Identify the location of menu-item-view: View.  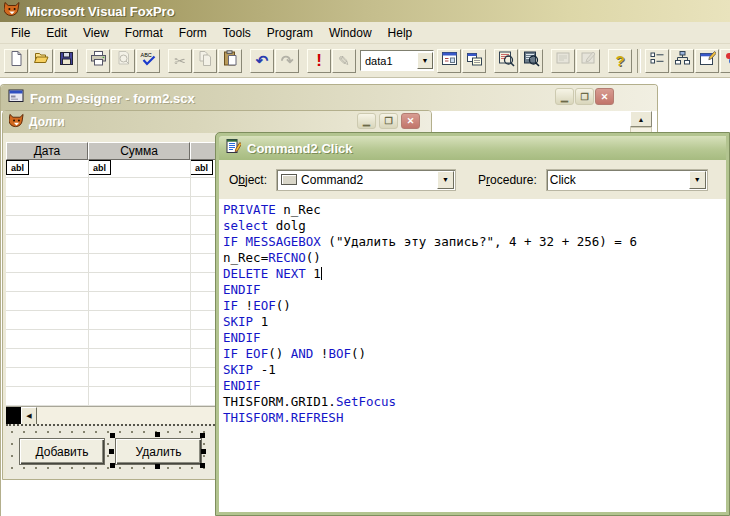
(96, 33).